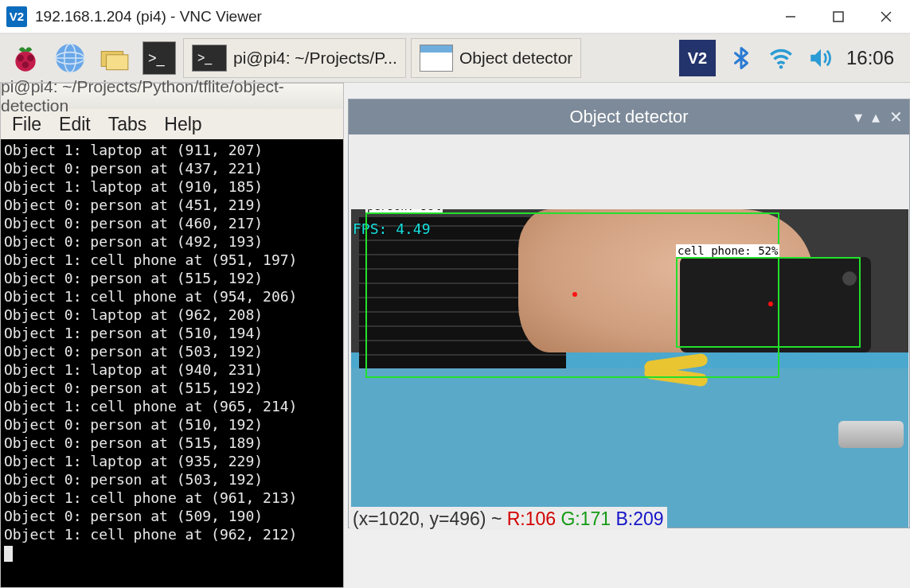  What do you see at coordinates (17, 17) in the screenshot?
I see `vnc-viewer-icon: V2` at bounding box center [17, 17].